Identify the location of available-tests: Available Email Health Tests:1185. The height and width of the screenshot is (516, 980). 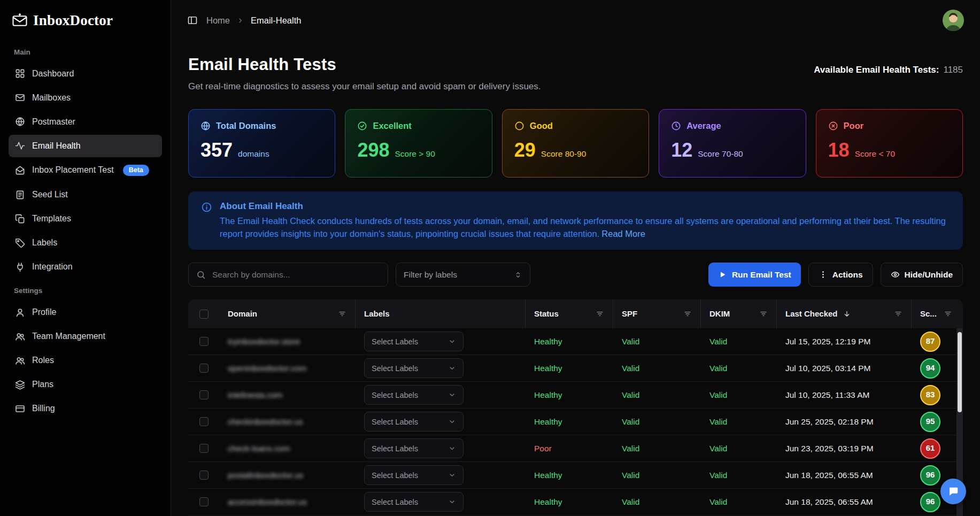
(889, 70).